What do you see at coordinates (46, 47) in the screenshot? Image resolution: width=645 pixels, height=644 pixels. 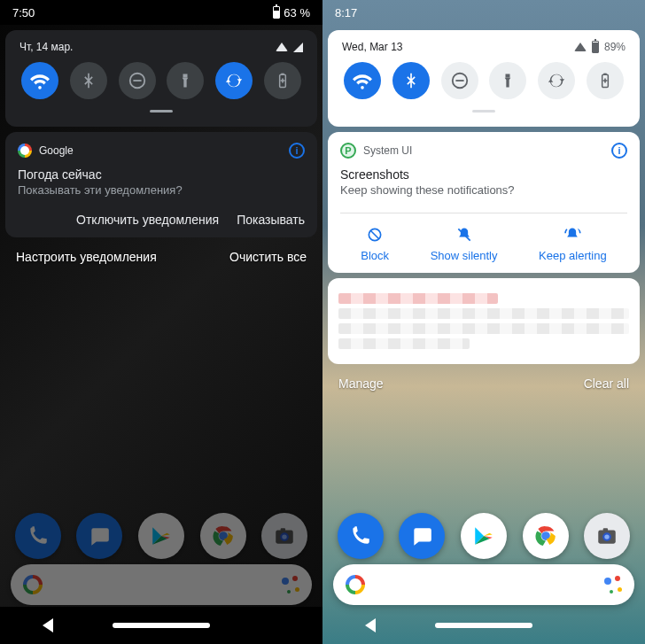 I see `qs-date: Чт, 14 мар.` at bounding box center [46, 47].